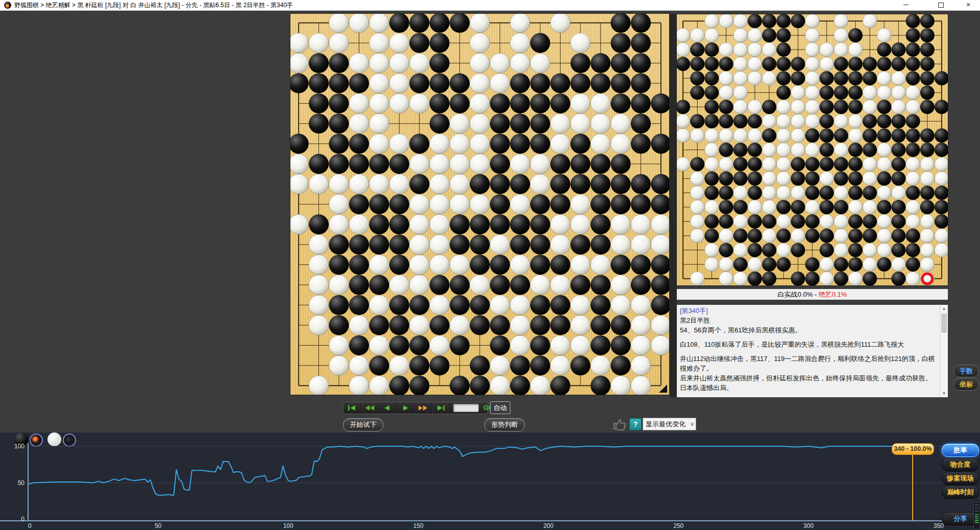  What do you see at coordinates (388, 408) in the screenshot?
I see `step-back-button` at bounding box center [388, 408].